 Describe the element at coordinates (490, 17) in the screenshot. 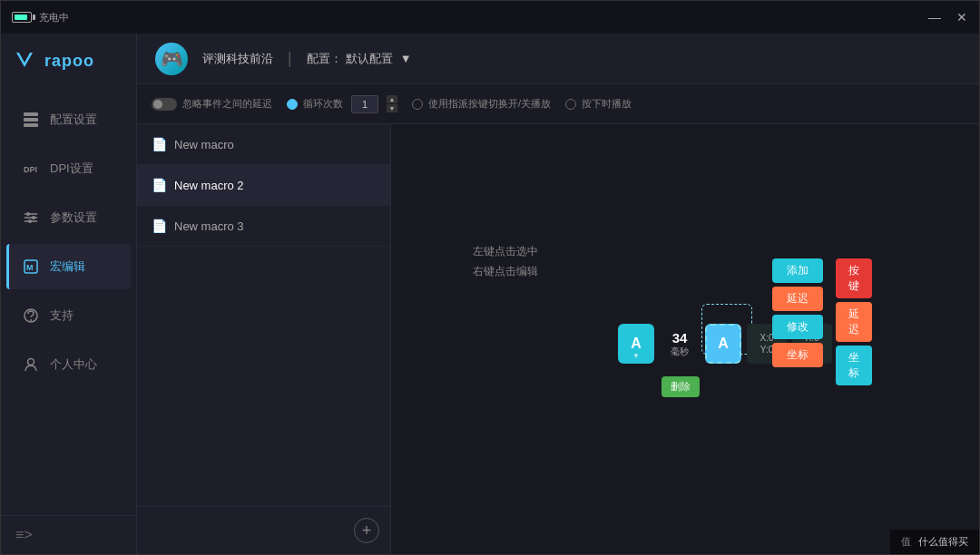

I see `title-bar: 充电中 — ✕` at that location.